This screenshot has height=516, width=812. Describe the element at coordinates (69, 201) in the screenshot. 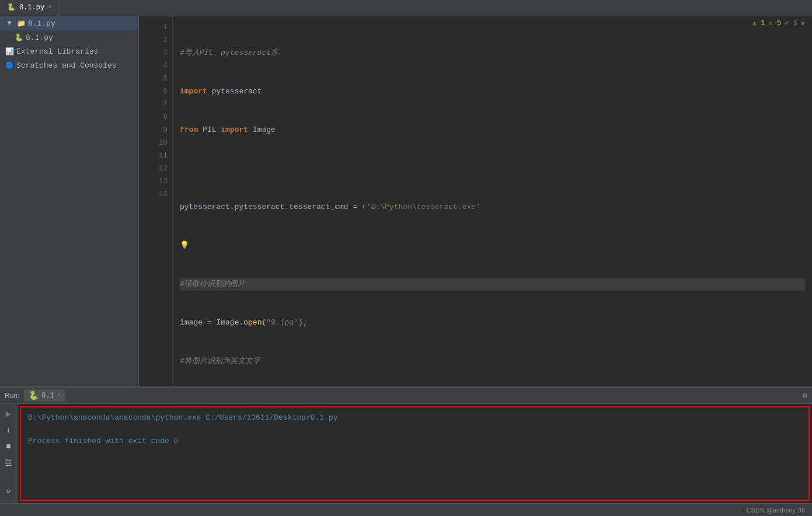

I see `sidebar: ▼ 📁 8.1.py 🐍 8.1.py 📊 External Libraries…` at that location.